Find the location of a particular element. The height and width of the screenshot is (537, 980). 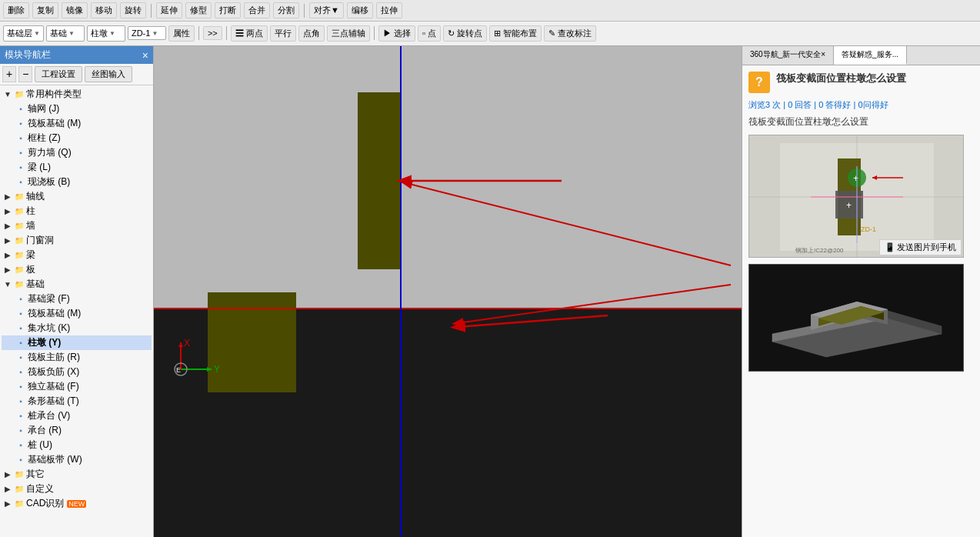

add-icon: + is located at coordinates (9, 74).